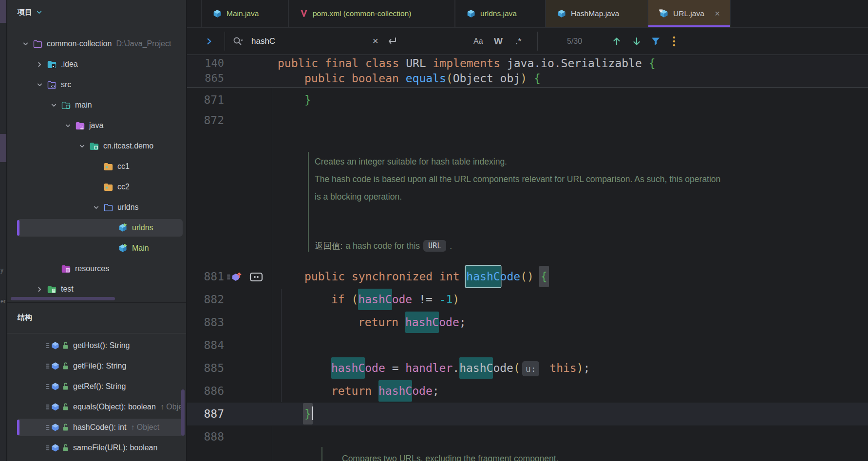 The height and width of the screenshot is (461, 868). What do you see at coordinates (385, 391) in the screenshot?
I see `code-text: return hashCode;` at bounding box center [385, 391].